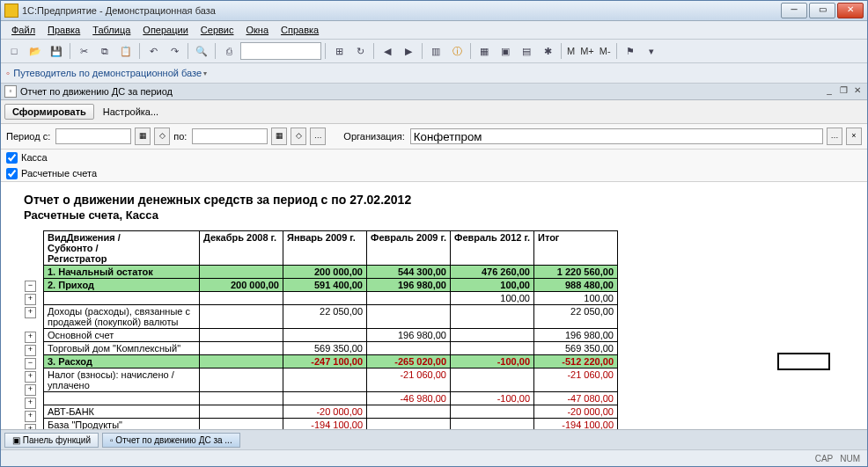 This screenshot has width=868, height=467. I want to click on tool-icon-1: ▥, so click(436, 51).